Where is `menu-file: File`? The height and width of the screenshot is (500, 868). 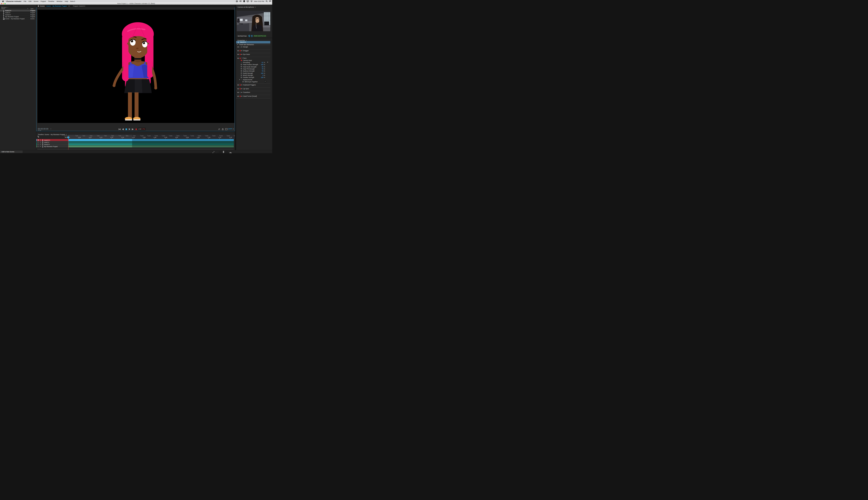
menu-file: File is located at coordinates (25, 1).